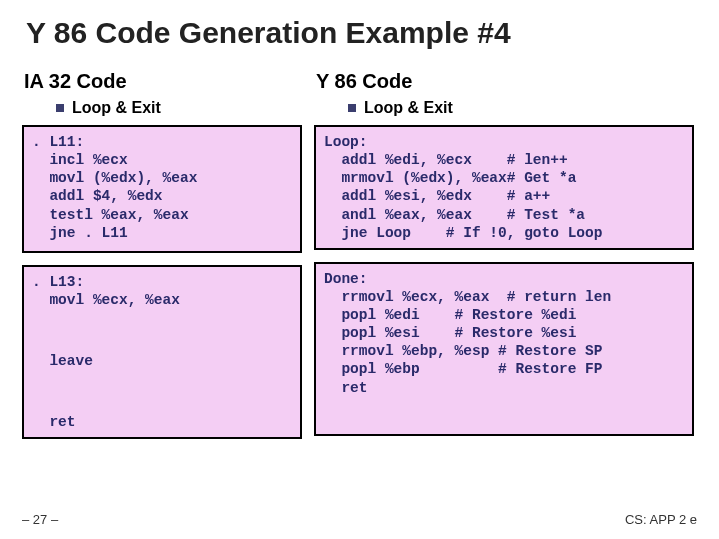 The image size is (719, 539). What do you see at coordinates (162, 82) in the screenshot?
I see `heading-ia32: IA 32 Code` at bounding box center [162, 82].